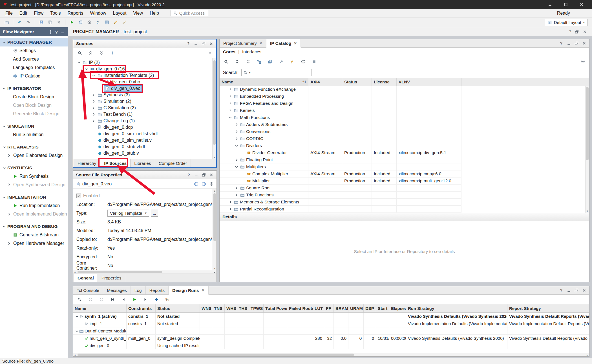 The image size is (592, 364). Describe the element at coordinates (34, 235) in the screenshot. I see `flow-item-generate-bitstream: Generate Bitstream` at that location.